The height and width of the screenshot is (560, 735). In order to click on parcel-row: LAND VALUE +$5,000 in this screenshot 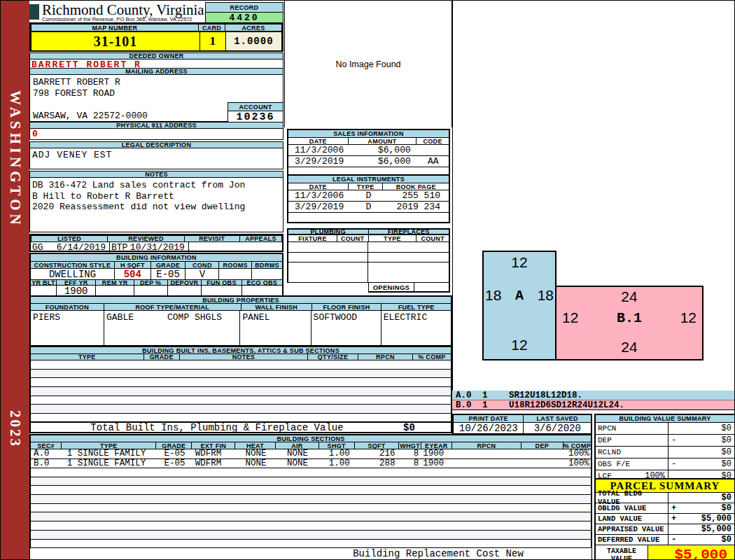, I will do `click(665, 519)`.